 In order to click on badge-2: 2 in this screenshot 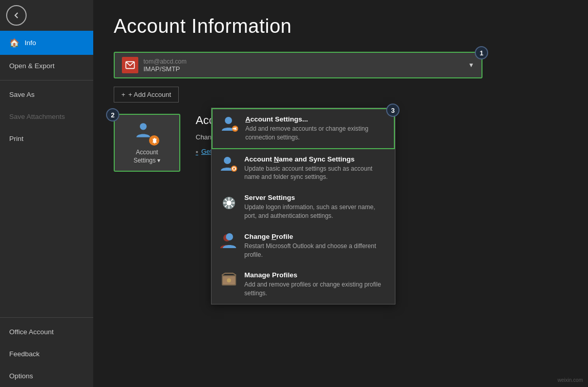, I will do `click(113, 115)`.